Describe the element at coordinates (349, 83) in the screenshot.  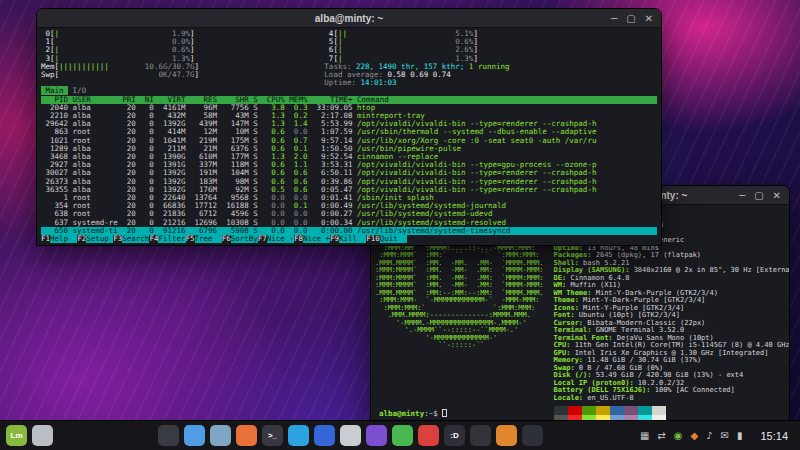
I see `terminal-line: Uptime: 14:01:03` at that location.